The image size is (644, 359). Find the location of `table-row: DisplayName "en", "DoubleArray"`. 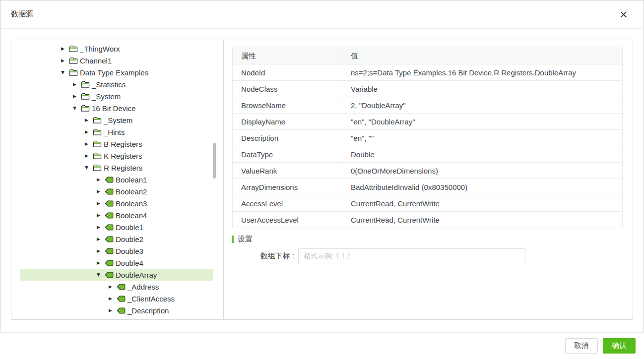

table-row: DisplayName "en", "DoubleArray" is located at coordinates (428, 122).